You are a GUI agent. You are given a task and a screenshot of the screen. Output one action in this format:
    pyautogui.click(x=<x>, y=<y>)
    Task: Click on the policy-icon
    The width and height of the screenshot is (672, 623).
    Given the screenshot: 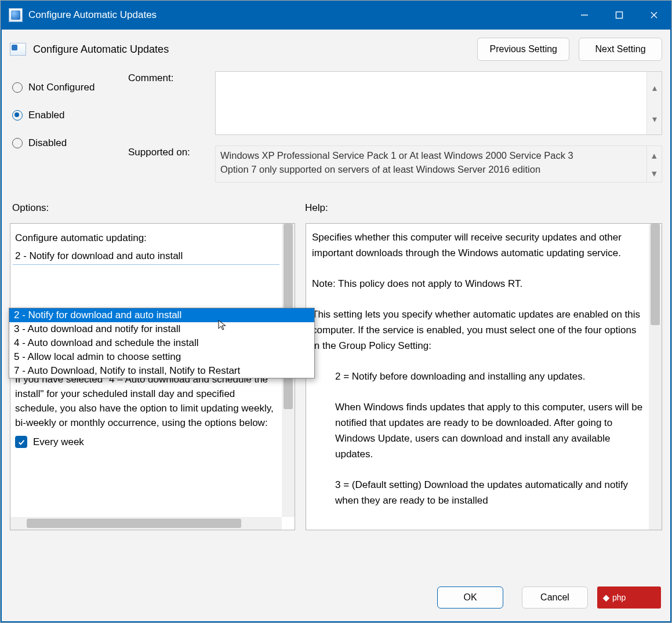 What is the action you would take?
    pyautogui.click(x=18, y=49)
    